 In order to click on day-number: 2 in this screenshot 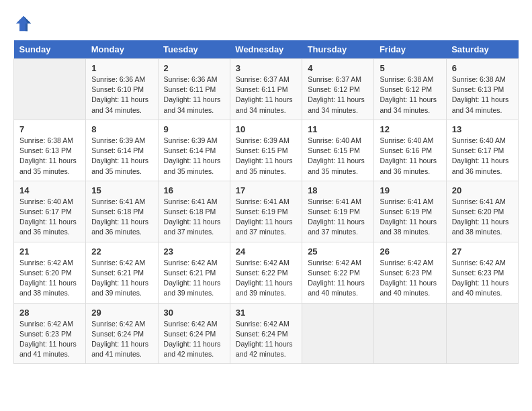, I will do `click(194, 68)`.